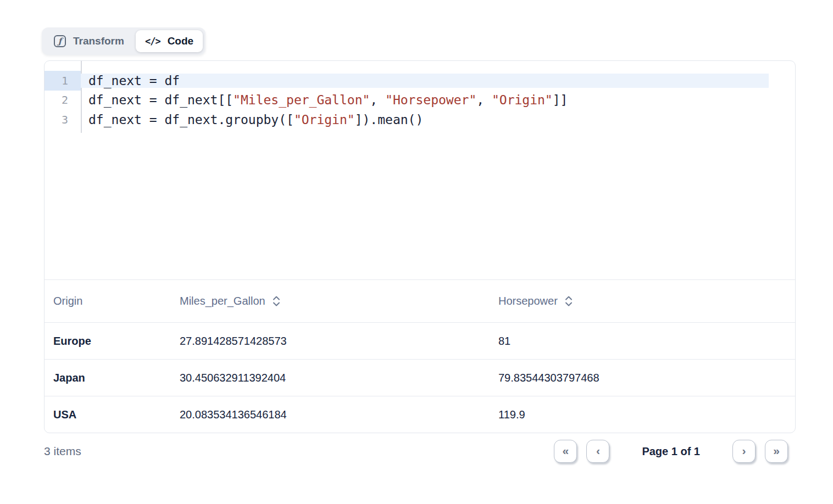 Image resolution: width=833 pixels, height=504 pixels. What do you see at coordinates (598, 451) in the screenshot?
I see `prev-page-button: ‹` at bounding box center [598, 451].